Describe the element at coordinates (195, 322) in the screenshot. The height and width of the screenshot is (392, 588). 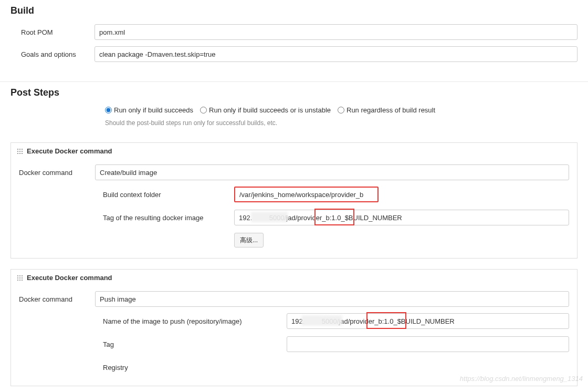
I see `push-image-name-label: Name of the image to push (repository/im…` at that location.